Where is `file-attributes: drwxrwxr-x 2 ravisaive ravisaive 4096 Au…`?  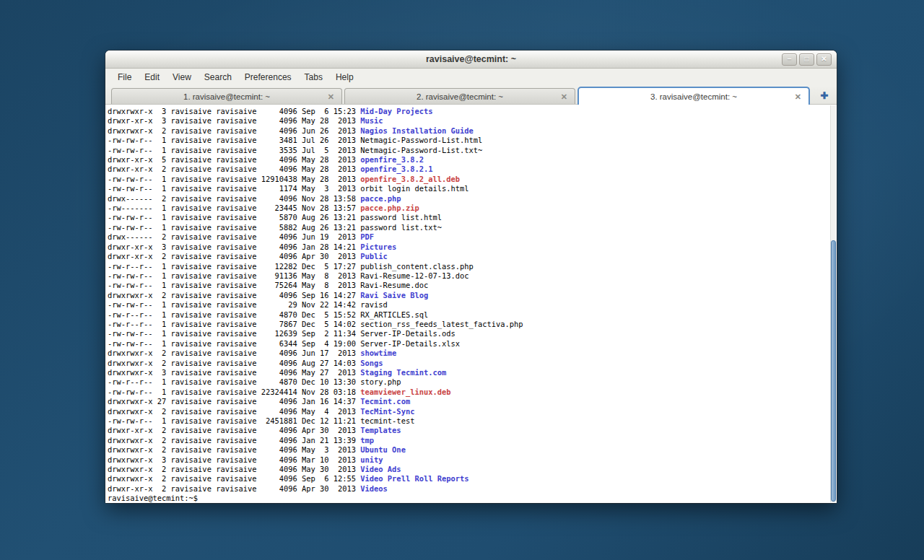
file-attributes: drwxrwxr-x 2 ravisaive ravisaive 4096 Au… is located at coordinates (234, 363).